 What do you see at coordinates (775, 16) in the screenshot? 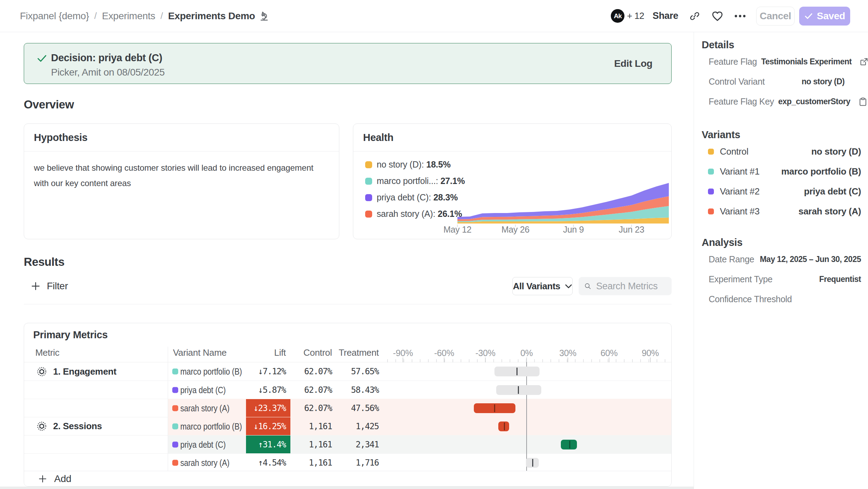
I see `cancel-button: Cancel` at bounding box center [775, 16].